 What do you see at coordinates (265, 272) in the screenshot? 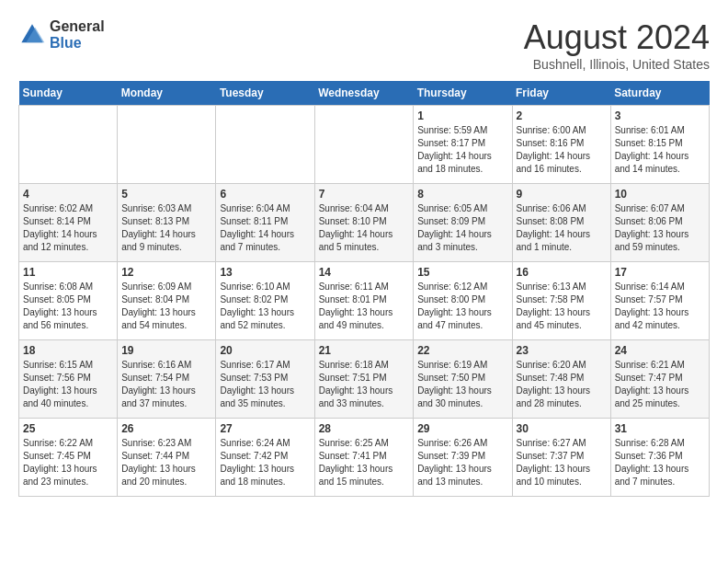
I see `day-number: 13` at bounding box center [265, 272].